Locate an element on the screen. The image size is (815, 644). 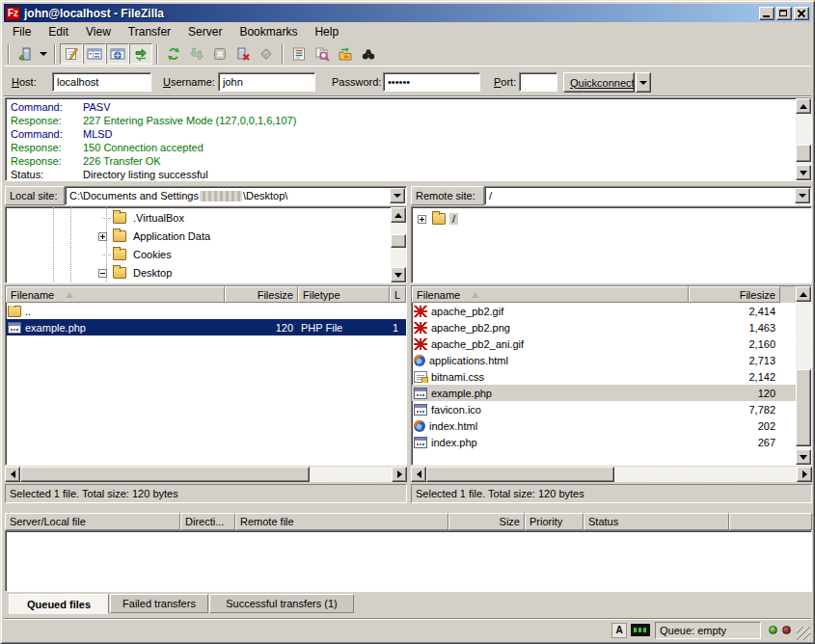
receive-activity-led is located at coordinates (774, 631).